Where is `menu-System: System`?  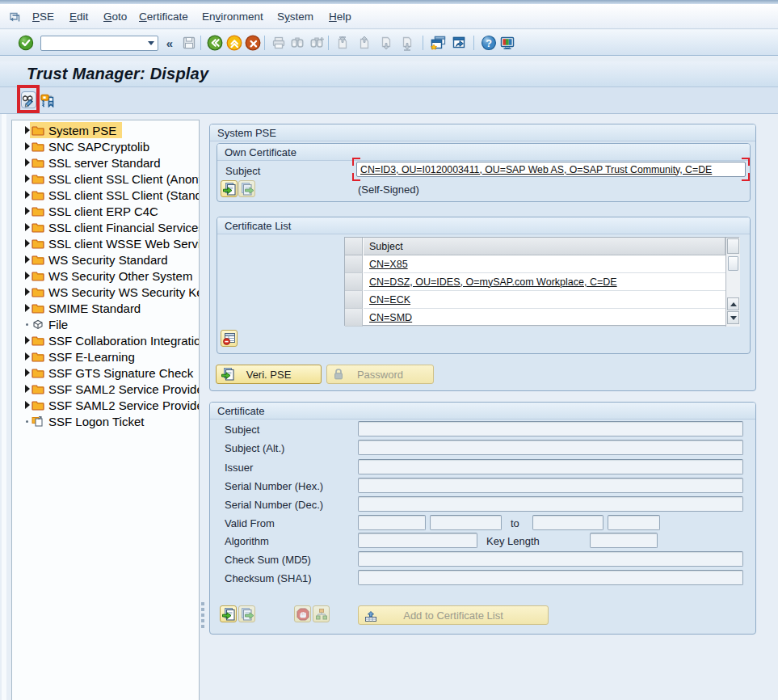 menu-System: System is located at coordinates (296, 16).